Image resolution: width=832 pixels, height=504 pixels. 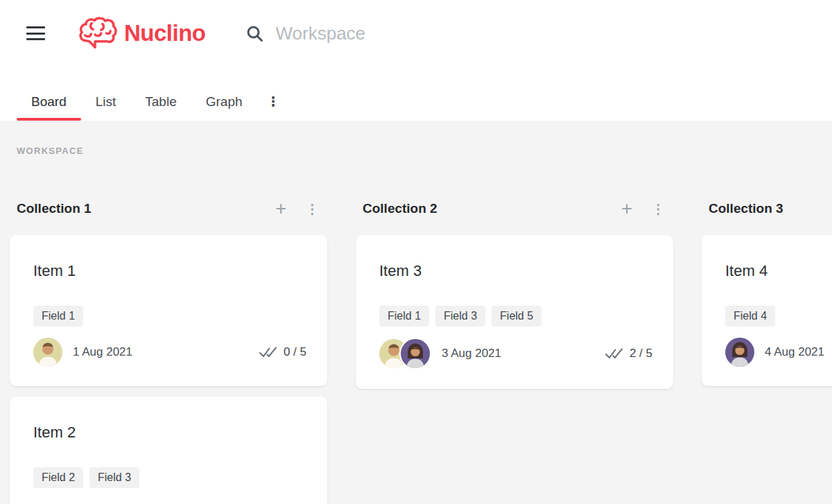 I want to click on top-bar: Nuclino, so click(x=416, y=33).